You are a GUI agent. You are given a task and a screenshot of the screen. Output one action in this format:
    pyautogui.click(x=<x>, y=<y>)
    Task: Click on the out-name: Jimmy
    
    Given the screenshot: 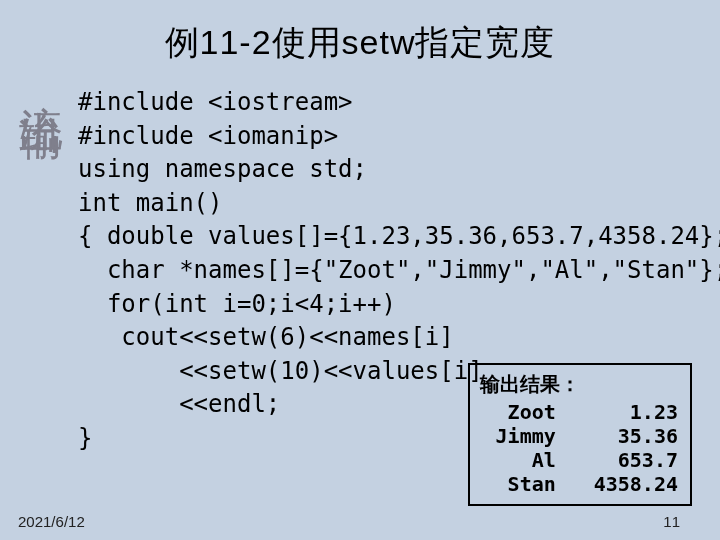 What is the action you would take?
    pyautogui.click(x=519, y=436)
    